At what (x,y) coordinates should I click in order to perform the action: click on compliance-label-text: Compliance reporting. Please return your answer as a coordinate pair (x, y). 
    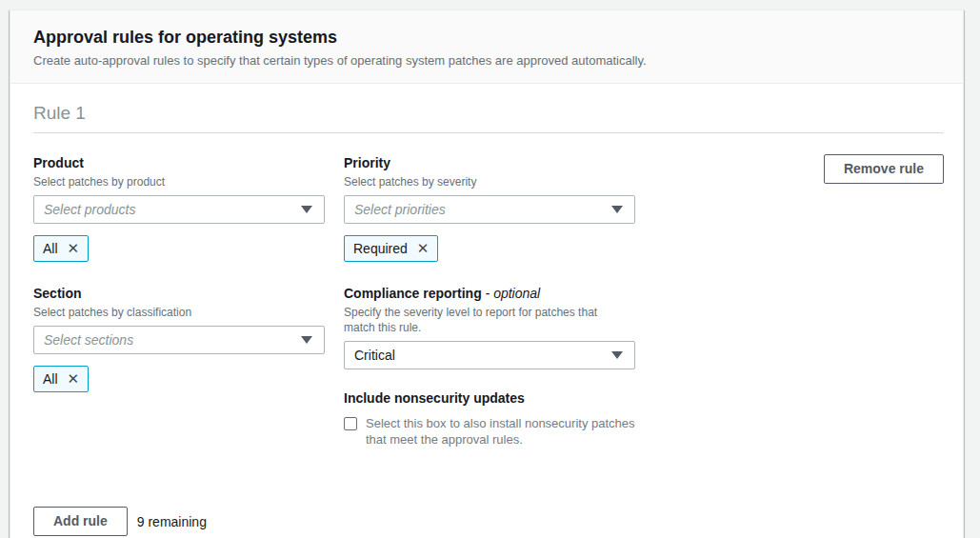
    Looking at the image, I should click on (413, 293).